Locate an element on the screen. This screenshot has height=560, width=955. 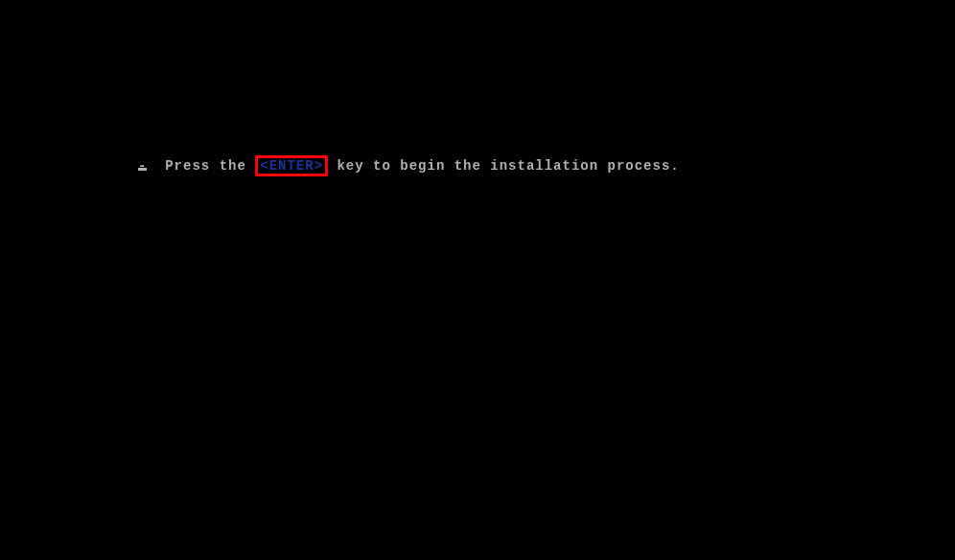
text-after: key to begin the installation process. is located at coordinates (508, 166).